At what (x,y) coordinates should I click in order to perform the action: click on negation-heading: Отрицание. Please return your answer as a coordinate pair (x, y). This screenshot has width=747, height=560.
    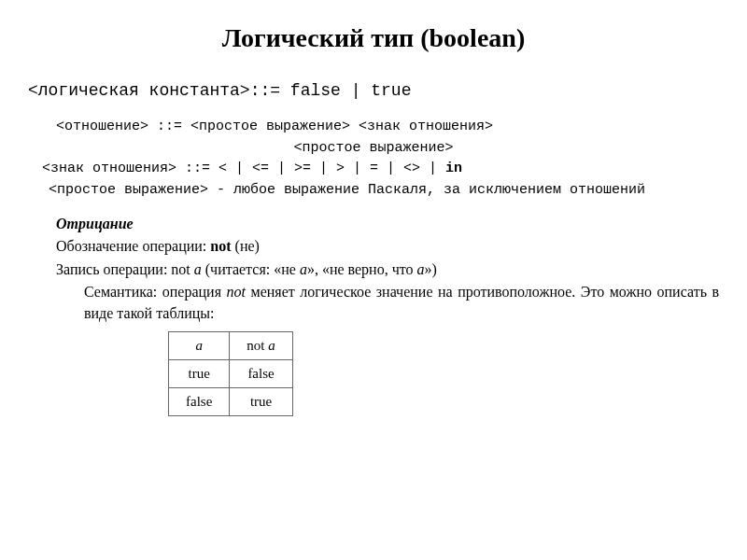
    Looking at the image, I should click on (388, 224).